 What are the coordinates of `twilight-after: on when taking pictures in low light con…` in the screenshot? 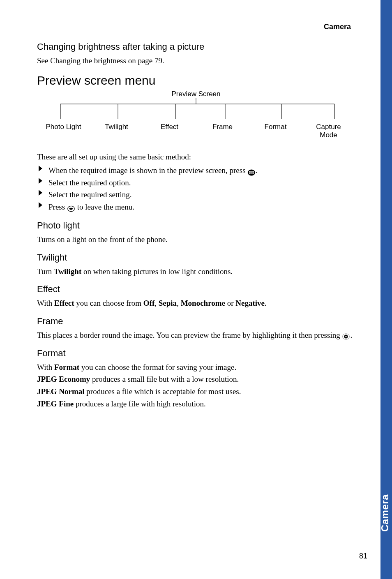 It's located at (157, 271).